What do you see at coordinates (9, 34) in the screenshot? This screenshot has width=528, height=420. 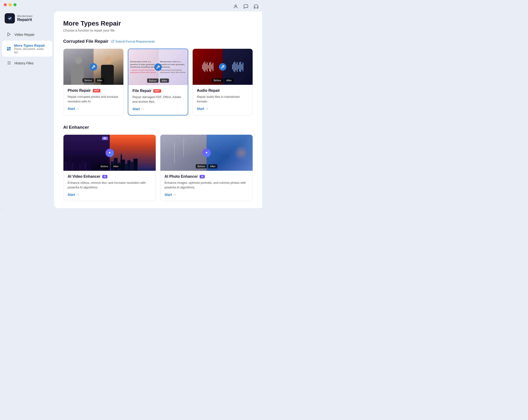 I see `video-repair-icon` at bounding box center [9, 34].